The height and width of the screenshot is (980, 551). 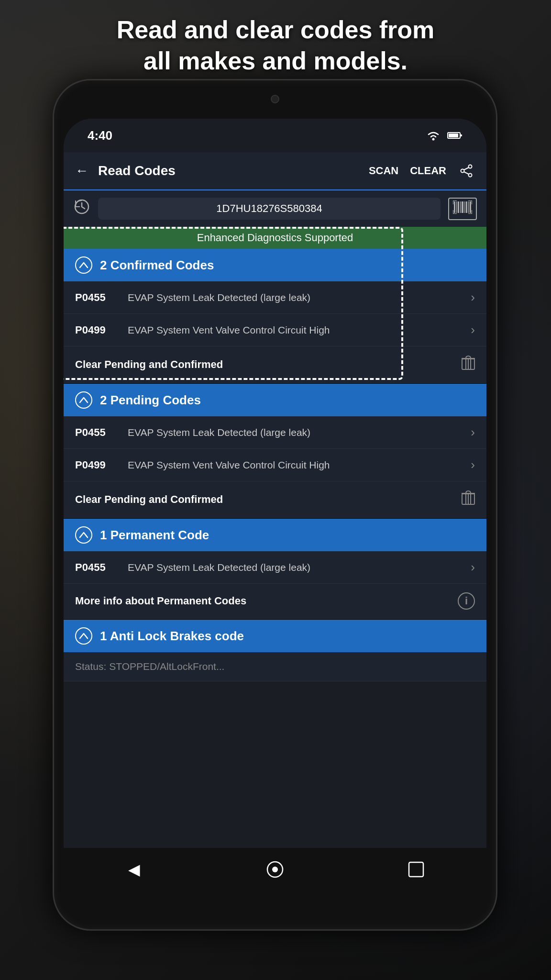 I want to click on app-bar-actions: SCAN CLEAR, so click(x=422, y=171).